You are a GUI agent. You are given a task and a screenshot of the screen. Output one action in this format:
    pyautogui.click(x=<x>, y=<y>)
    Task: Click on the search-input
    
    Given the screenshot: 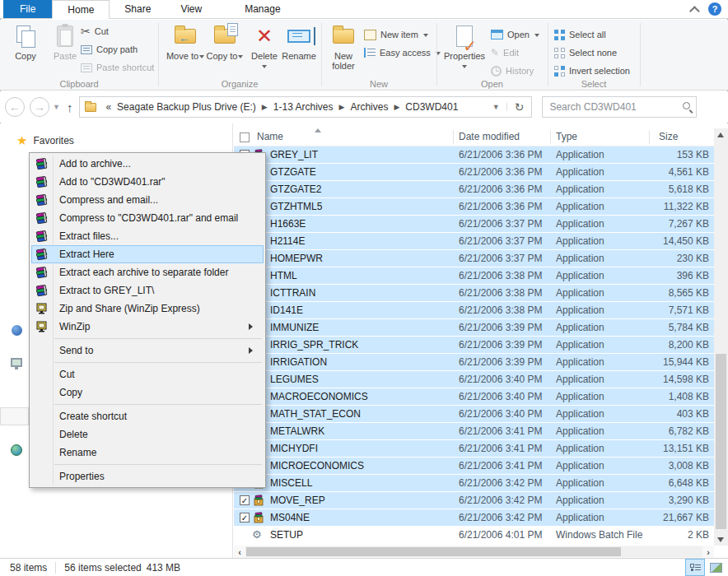 What is the action you would take?
    pyautogui.click(x=619, y=107)
    